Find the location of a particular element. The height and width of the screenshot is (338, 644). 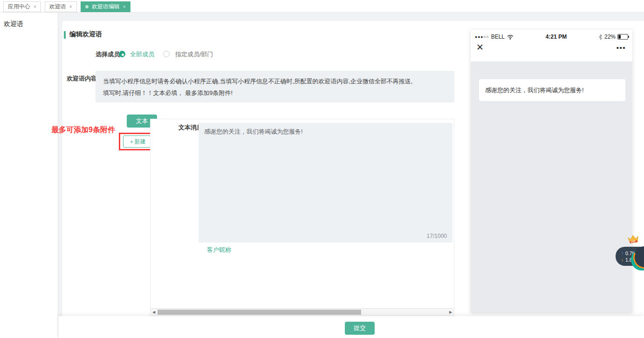

scrollbar-thumb is located at coordinates (259, 312).